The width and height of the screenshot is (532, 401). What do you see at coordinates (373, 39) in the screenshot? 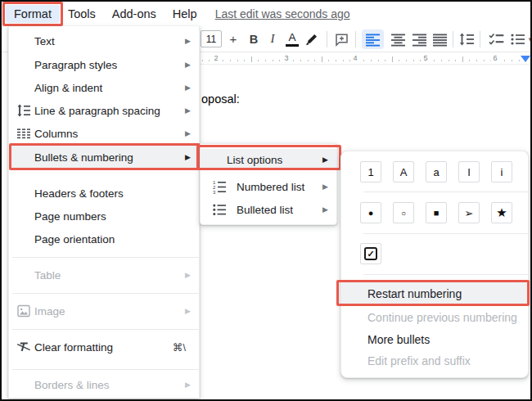
I see `align-left-button` at bounding box center [373, 39].